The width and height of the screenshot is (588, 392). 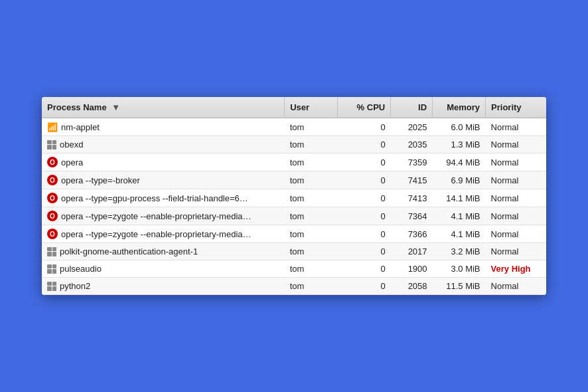 What do you see at coordinates (459, 217) in the screenshot?
I see `memory-cell: 4.1 MiB` at bounding box center [459, 217].